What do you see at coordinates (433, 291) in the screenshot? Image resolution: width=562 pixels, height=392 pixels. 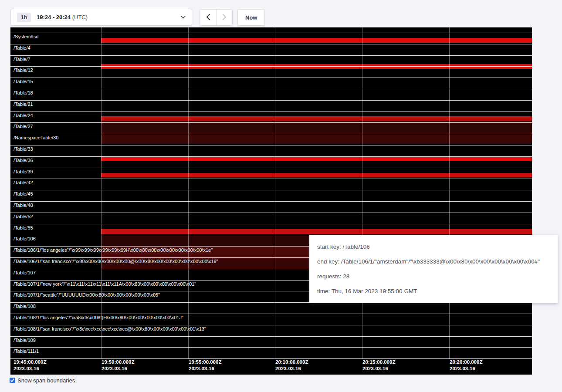 I see `tooltip-time: time: Thu, 16 Mar 2023 19:55:00 GMT` at bounding box center [433, 291].